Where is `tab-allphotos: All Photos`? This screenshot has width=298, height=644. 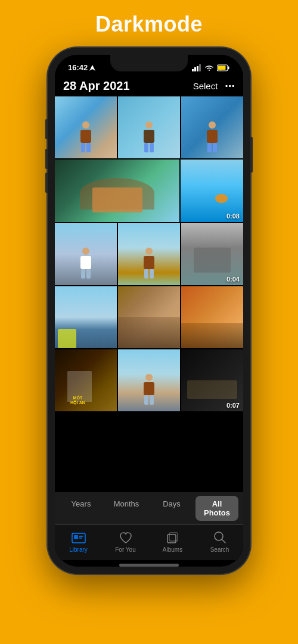 tab-allphotos: All Photos is located at coordinates (217, 508).